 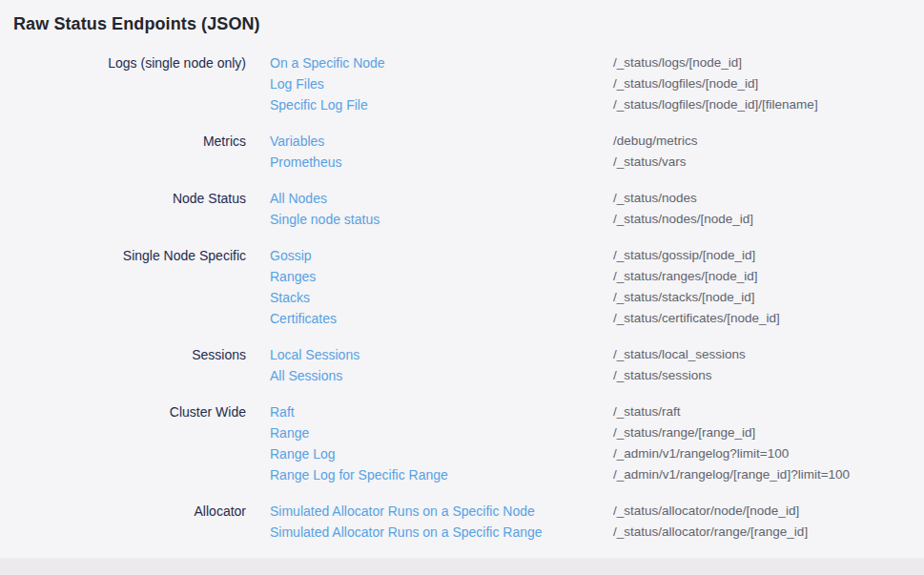 What do you see at coordinates (123, 141) in the screenshot?
I see `category-label: Metrics` at bounding box center [123, 141].